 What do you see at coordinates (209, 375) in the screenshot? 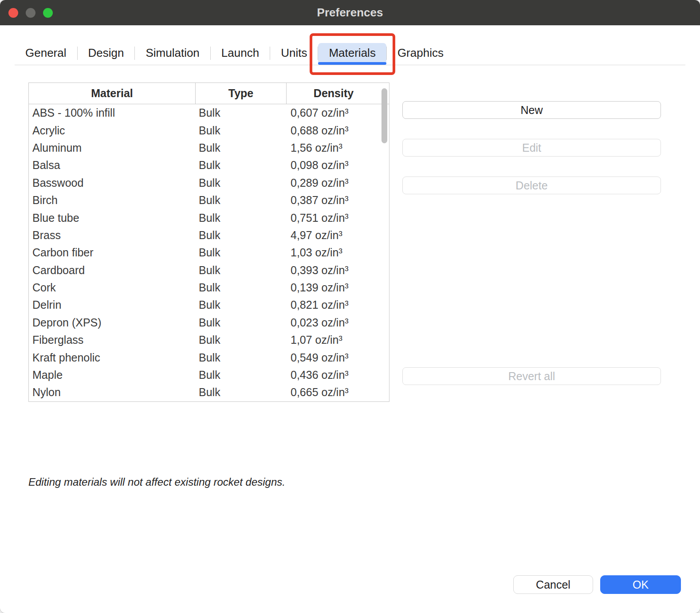
I see `table-row: MapleBulk0,436 oz/in³` at bounding box center [209, 375].